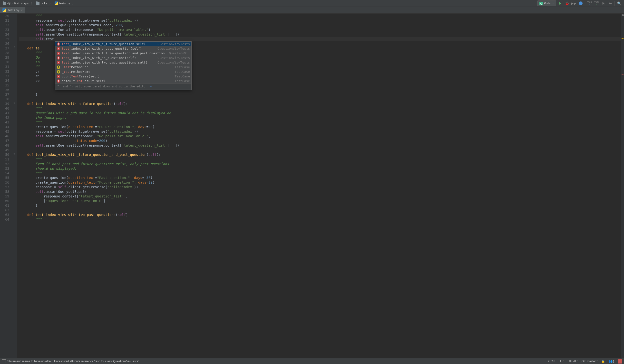  What do you see at coordinates (6, 48) in the screenshot?
I see `line-number: 27` at bounding box center [6, 48].